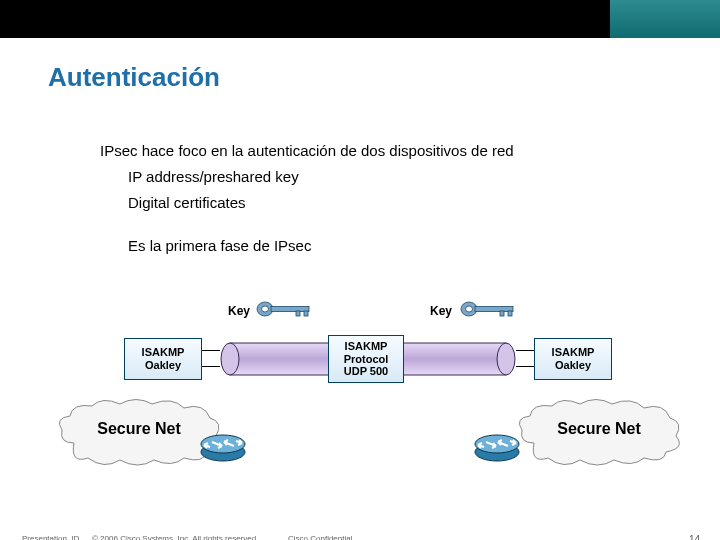  What do you see at coordinates (694, 537) in the screenshot?
I see `page-number: 14` at bounding box center [694, 537].